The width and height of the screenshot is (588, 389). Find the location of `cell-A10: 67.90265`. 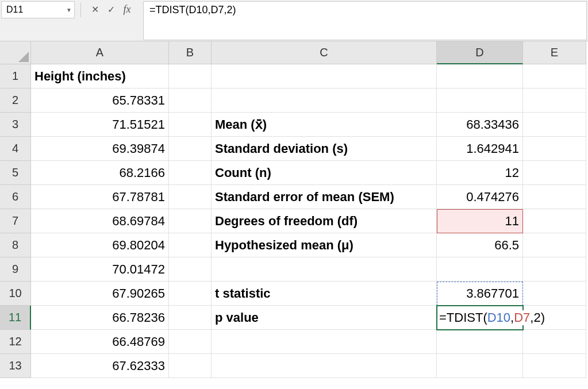

cell-A10: 67.90265 is located at coordinates (100, 294).